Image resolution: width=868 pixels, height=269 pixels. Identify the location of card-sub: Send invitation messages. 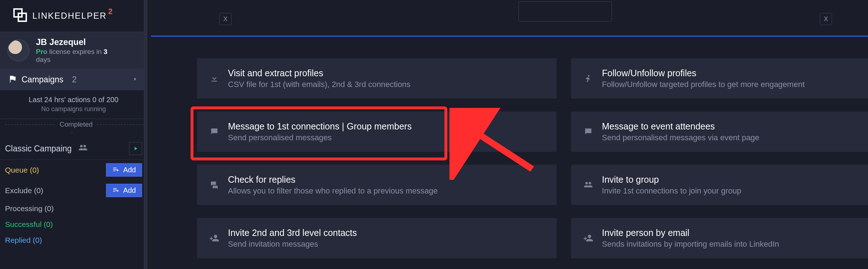
(293, 244).